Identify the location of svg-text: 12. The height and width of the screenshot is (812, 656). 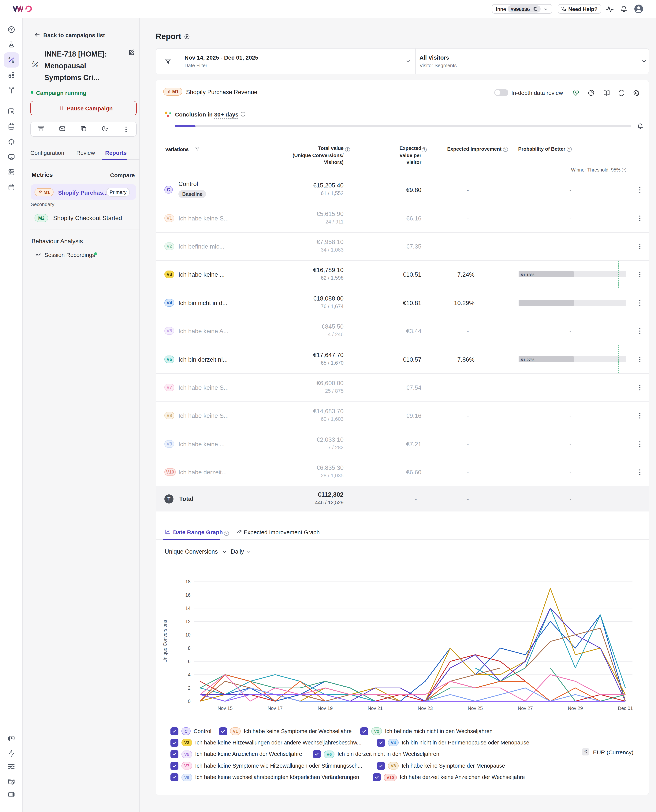
(188, 622).